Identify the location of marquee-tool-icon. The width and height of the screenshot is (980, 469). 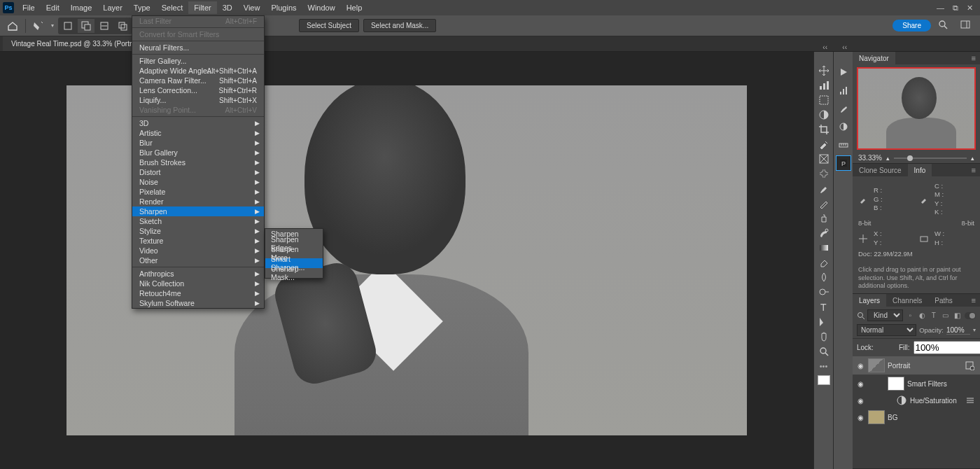
(824, 99).